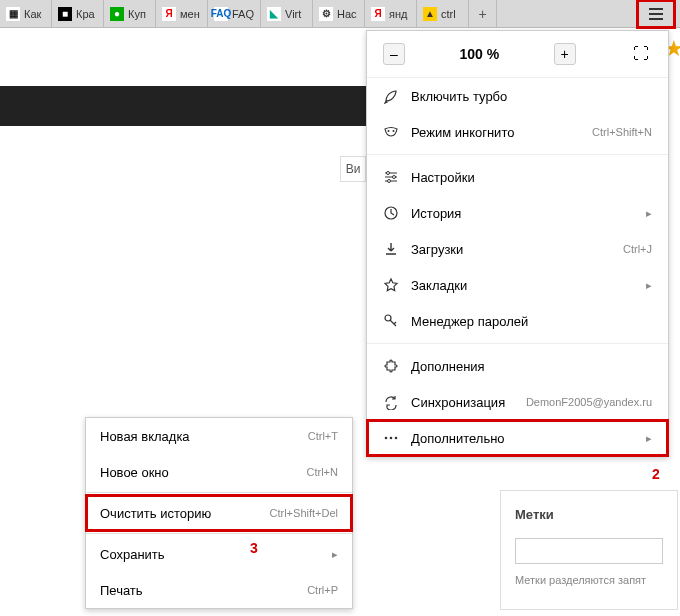 The image size is (680, 616). I want to click on menu-bookmarks: Закладки ▸, so click(518, 285).